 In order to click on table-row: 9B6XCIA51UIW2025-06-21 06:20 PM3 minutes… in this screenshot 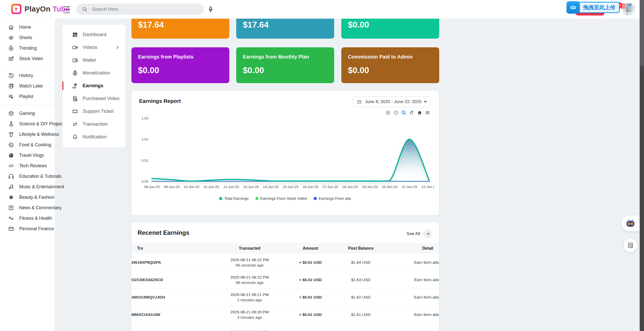, I will do `click(285, 315)`.